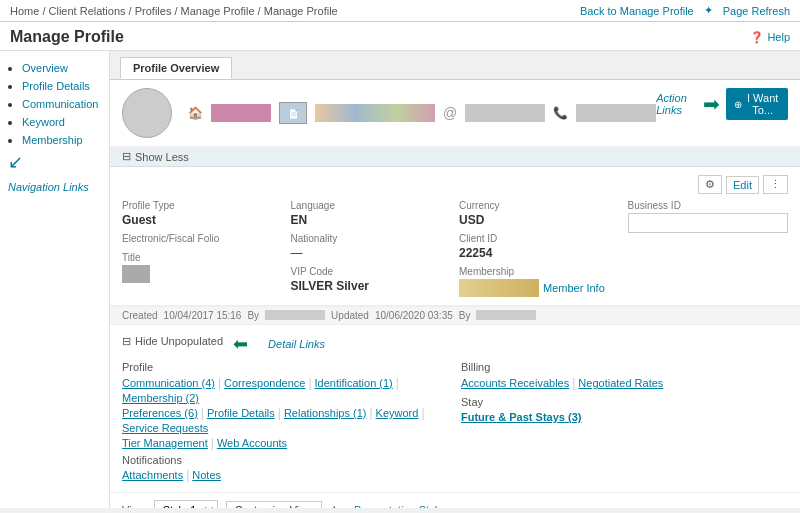 Image resolution: width=800 pixels, height=513 pixels. What do you see at coordinates (152, 475) in the screenshot?
I see `attachments-link: Attachments` at bounding box center [152, 475].